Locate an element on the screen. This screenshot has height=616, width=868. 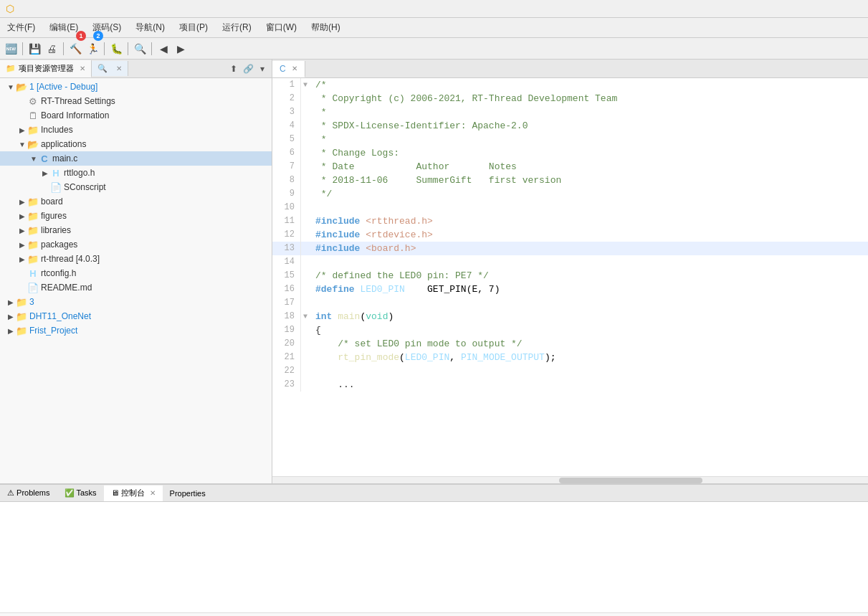
tree-item-2: ⚙RT-Thread Settings is located at coordinates (136, 101).